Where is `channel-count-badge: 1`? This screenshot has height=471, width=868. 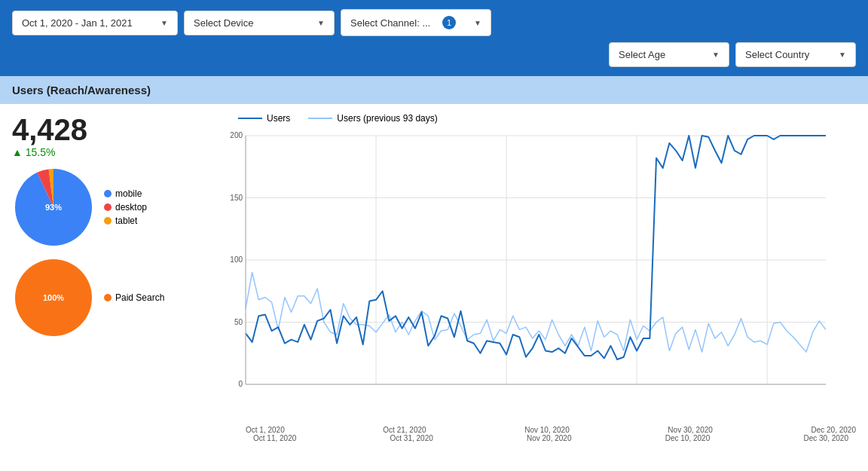
channel-count-badge: 1 is located at coordinates (449, 23).